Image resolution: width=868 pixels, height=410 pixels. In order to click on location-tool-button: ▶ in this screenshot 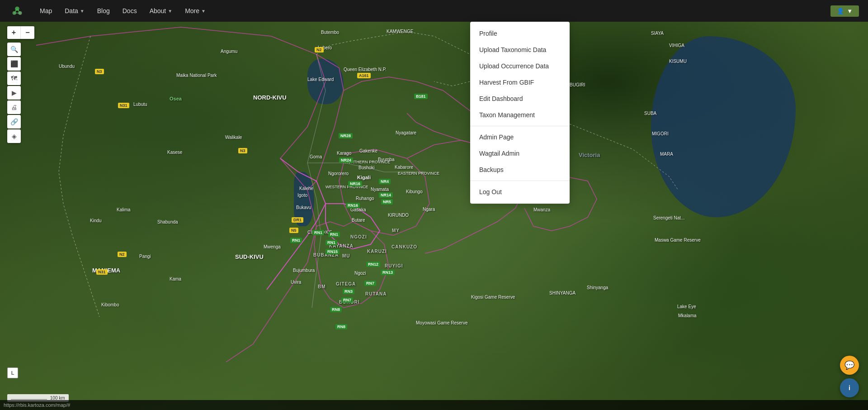, I will do `click(14, 93)`.